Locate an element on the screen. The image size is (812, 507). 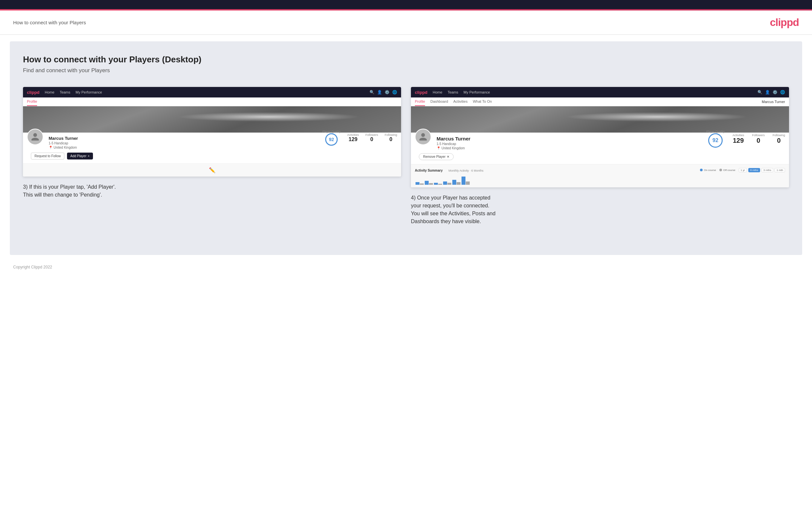
quality-label-2: Player Quality is located at coordinates (715, 131).